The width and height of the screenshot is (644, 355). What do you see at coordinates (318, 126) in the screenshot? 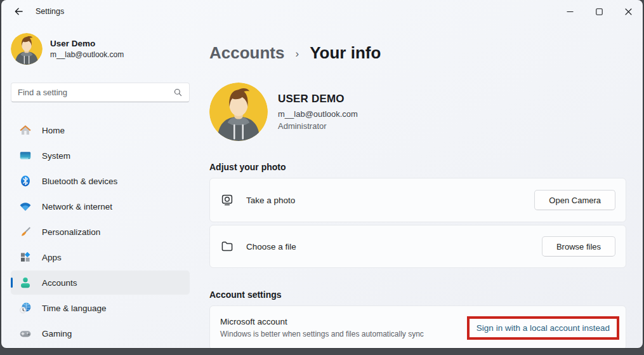
I see `profile-role: Administrator` at bounding box center [318, 126].